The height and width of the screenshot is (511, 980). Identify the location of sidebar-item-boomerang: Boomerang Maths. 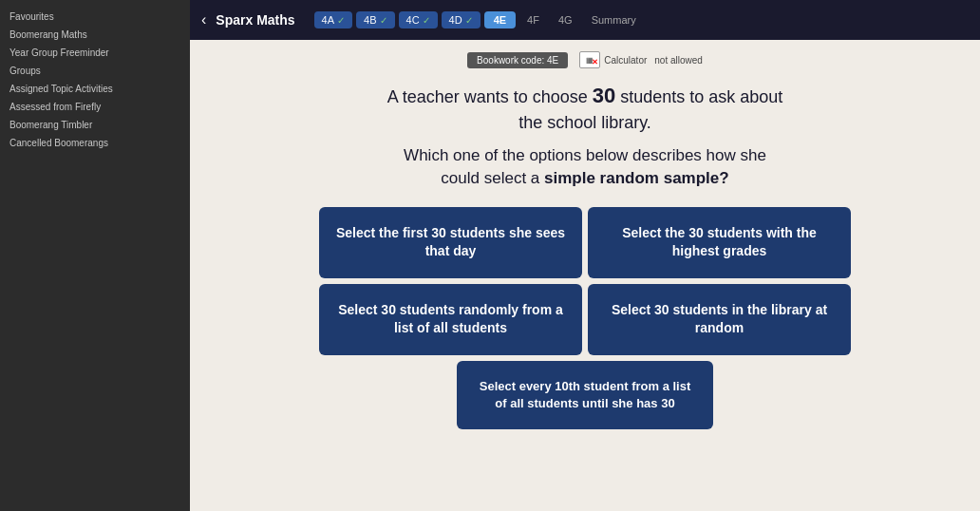
(95, 34).